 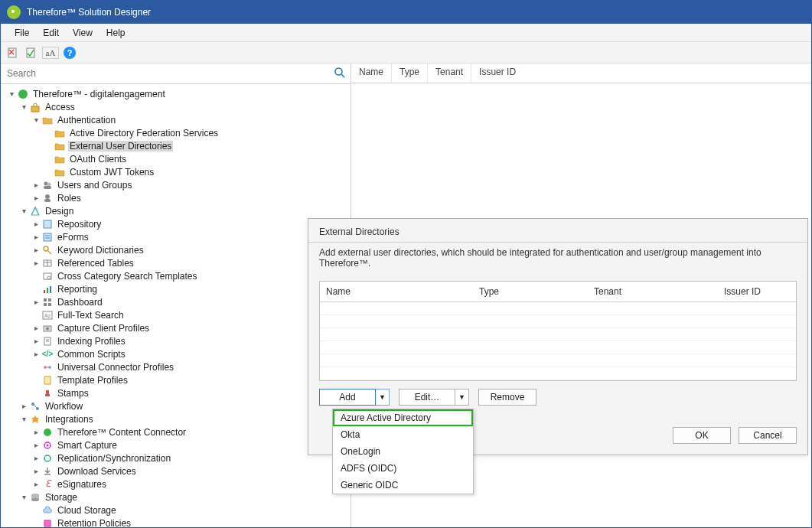 I want to click on tree-keyword-dictionaries: ▸Keyword Dictionaries, so click(x=179, y=249).